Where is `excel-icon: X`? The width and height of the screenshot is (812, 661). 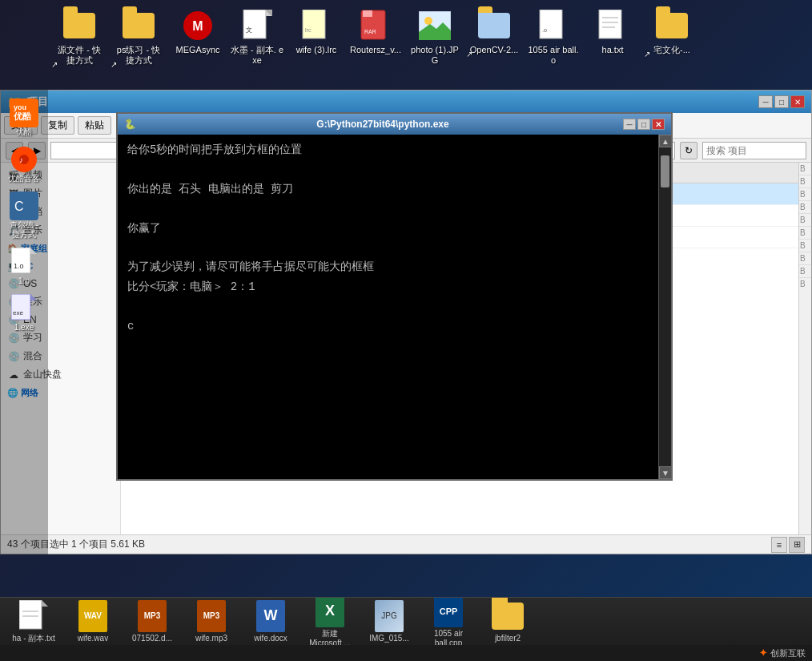
excel-icon: X is located at coordinates (330, 612).